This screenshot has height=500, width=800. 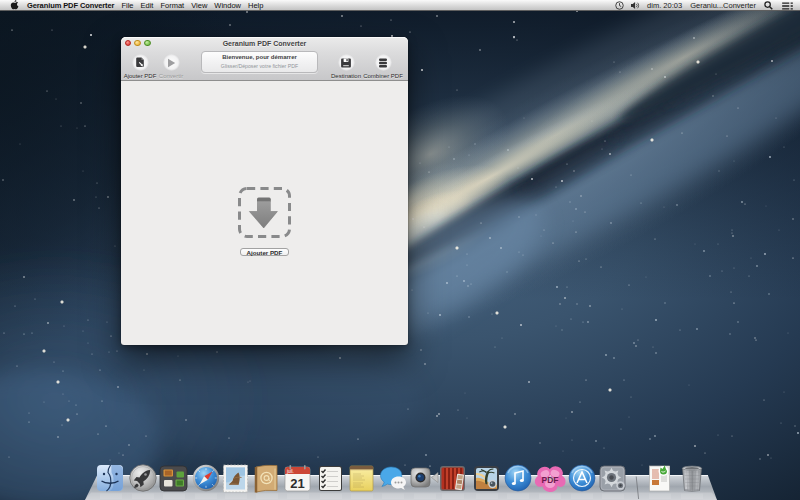 What do you see at coordinates (290, 472) in the screenshot?
I see `svg-text: juil.` at bounding box center [290, 472].